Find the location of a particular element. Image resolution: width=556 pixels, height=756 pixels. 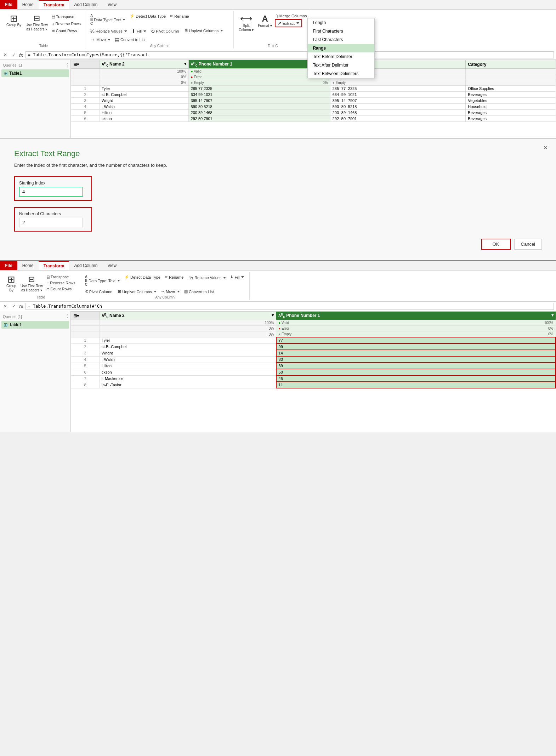

table-row: 2 st-B.-Campbell 99 is located at coordinates (314, 347).